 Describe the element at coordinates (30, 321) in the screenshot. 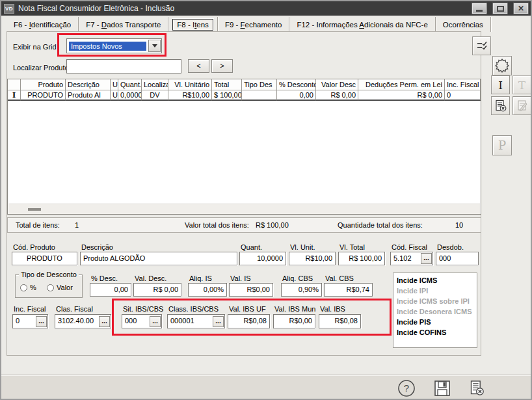

I see `inc-fiscal-field: 0 ...` at that location.